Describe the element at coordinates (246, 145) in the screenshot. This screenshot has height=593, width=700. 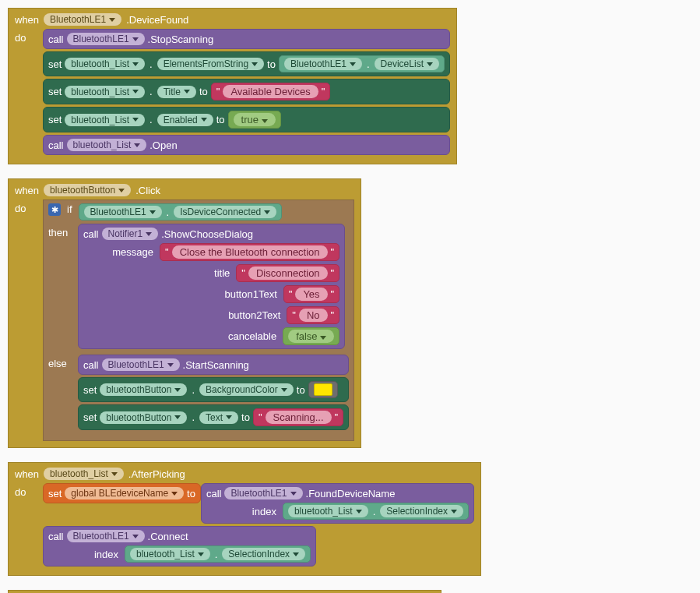
I see `call-open: call bluetooth_List .Open` at that location.